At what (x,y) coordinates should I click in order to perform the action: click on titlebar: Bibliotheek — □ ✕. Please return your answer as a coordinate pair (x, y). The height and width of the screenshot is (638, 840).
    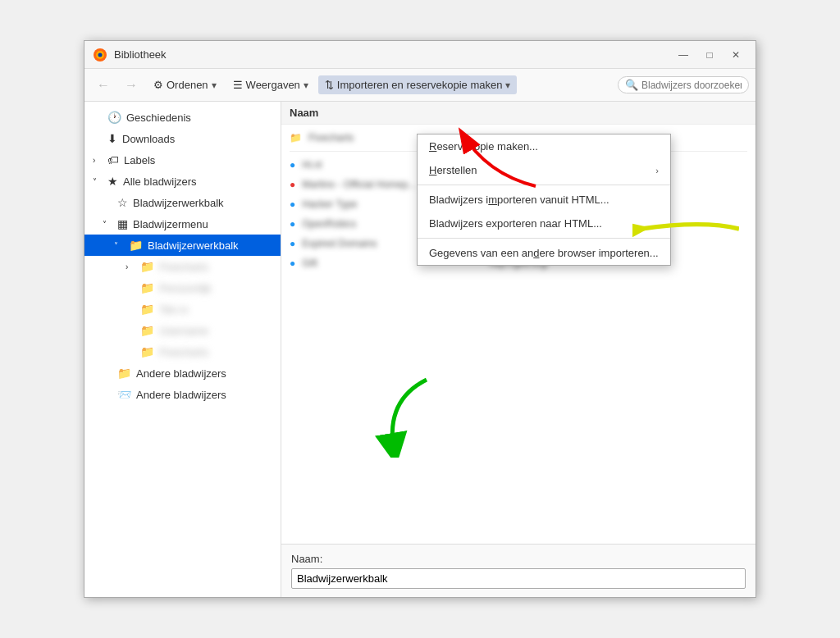
    Looking at the image, I should click on (420, 55).